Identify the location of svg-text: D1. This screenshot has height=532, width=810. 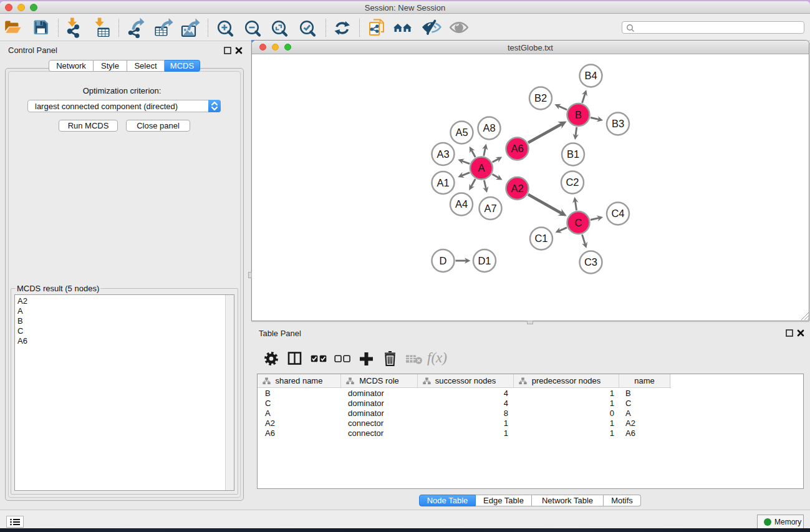
(484, 261).